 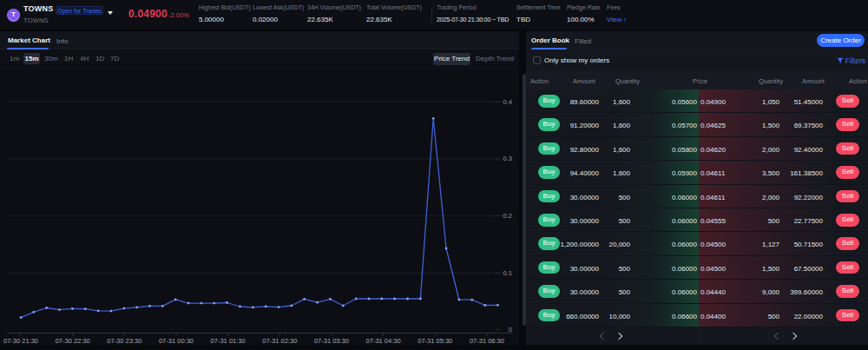 What do you see at coordinates (332, 340) in the screenshot?
I see `svg-text: 07-31 03:30` at bounding box center [332, 340].